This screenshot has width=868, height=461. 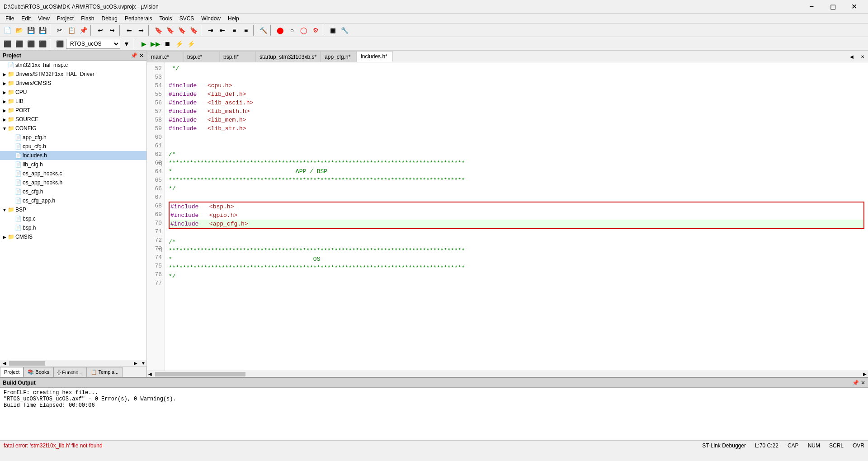 What do you see at coordinates (234, 30) in the screenshot?
I see `format-button: ≡` at bounding box center [234, 30].